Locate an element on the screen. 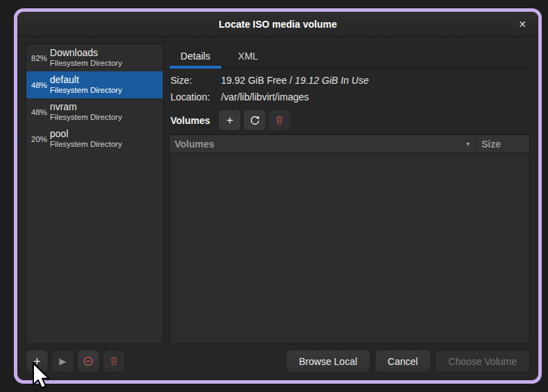 This screenshot has height=392, width=548. details-tab-bar: Details XML is located at coordinates (349, 56).